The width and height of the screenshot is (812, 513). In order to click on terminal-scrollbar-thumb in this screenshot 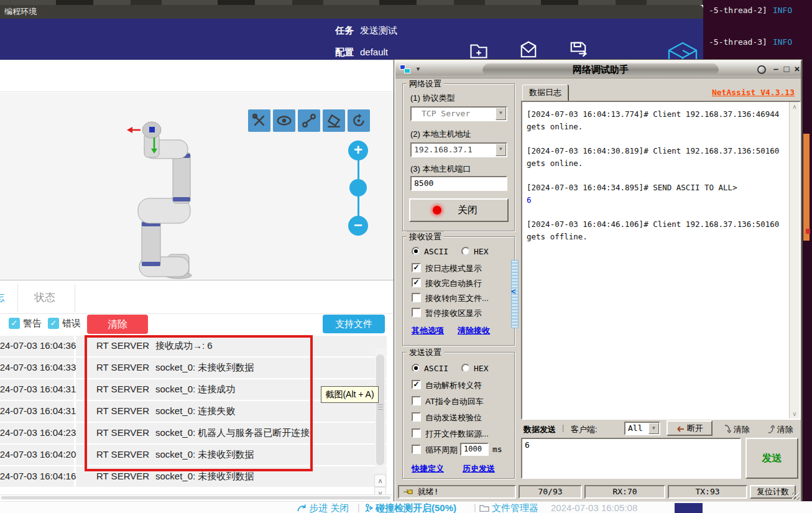, I will do `click(806, 187)`.